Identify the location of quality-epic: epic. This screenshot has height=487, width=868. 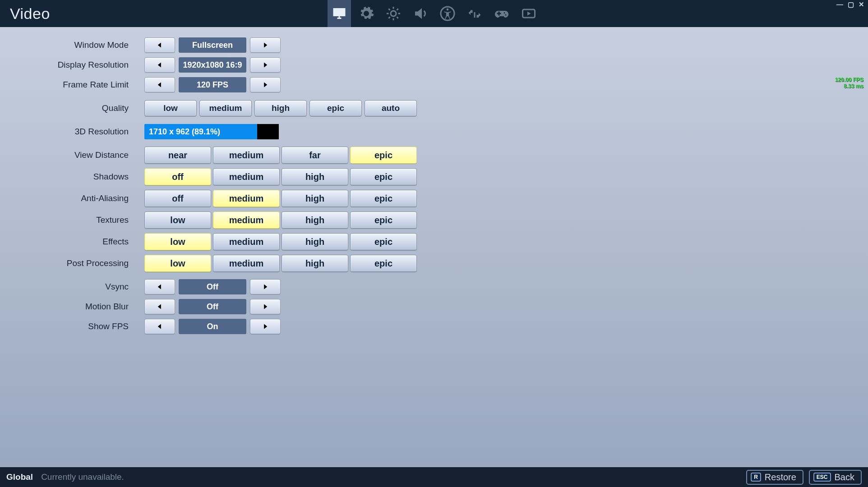
(336, 108).